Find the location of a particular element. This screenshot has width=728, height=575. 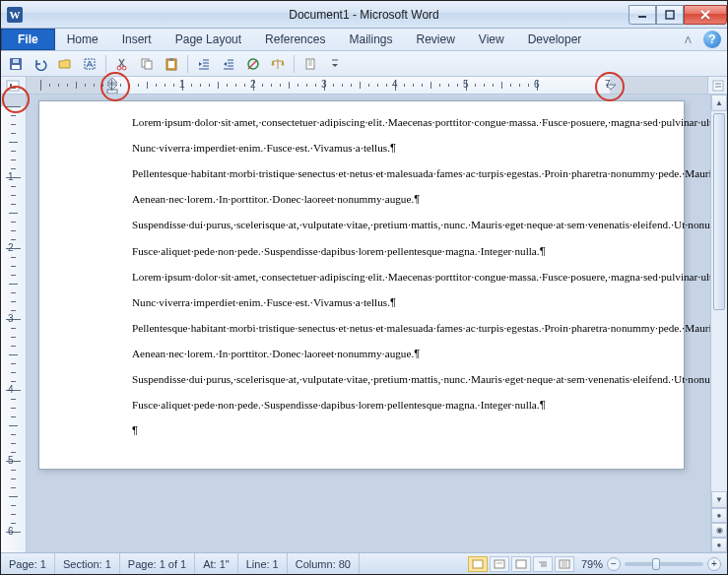

previous-page-icon: ● is located at coordinates (719, 516).